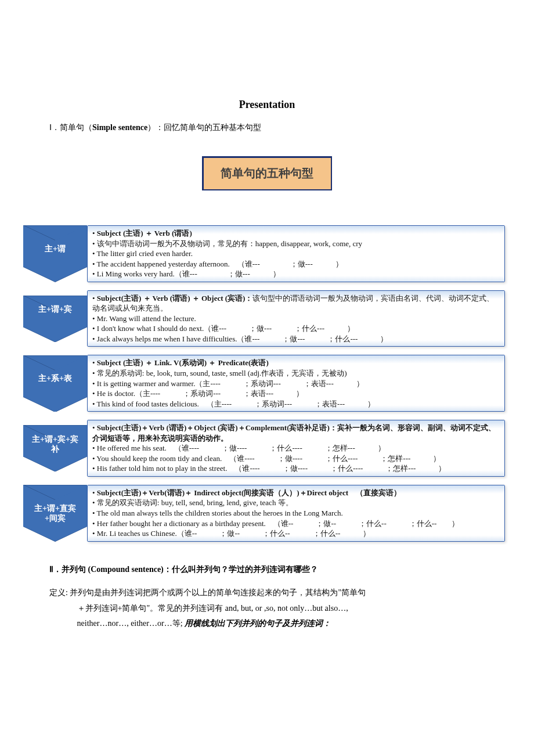 The width and height of the screenshot is (534, 756). What do you see at coordinates (55, 379) in the screenshot?
I see `chevron-label: 主+系+表` at bounding box center [55, 379].